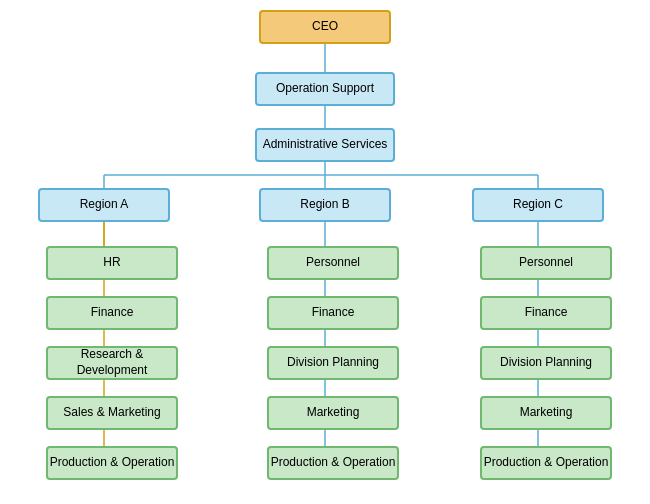  What do you see at coordinates (334, 413) in the screenshot?
I see `b-marketing-label: Marketing` at bounding box center [334, 413].